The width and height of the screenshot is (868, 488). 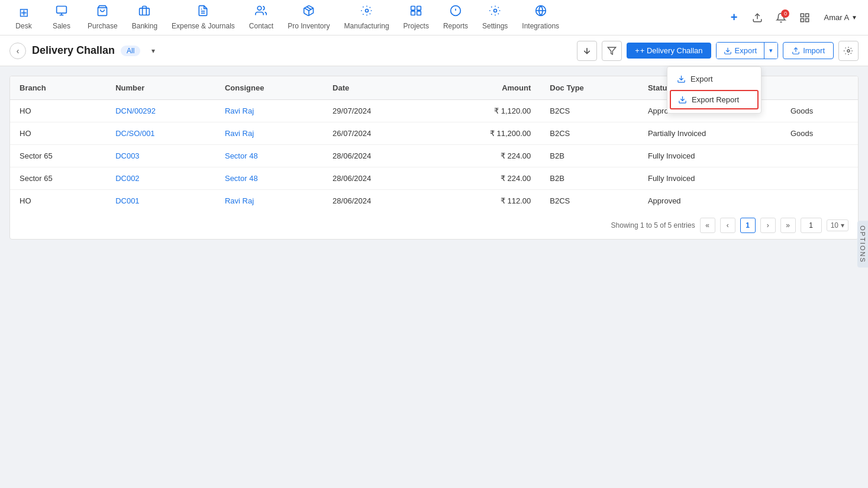 What do you see at coordinates (161, 201) in the screenshot?
I see `cell-number: DC001` at bounding box center [161, 201].